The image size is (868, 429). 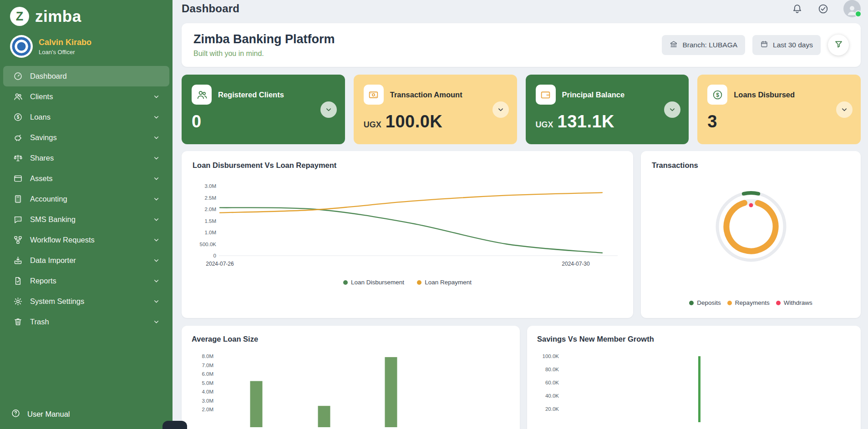 What do you see at coordinates (86, 15) in the screenshot?
I see `zimba-logo: Z zimba` at bounding box center [86, 15].